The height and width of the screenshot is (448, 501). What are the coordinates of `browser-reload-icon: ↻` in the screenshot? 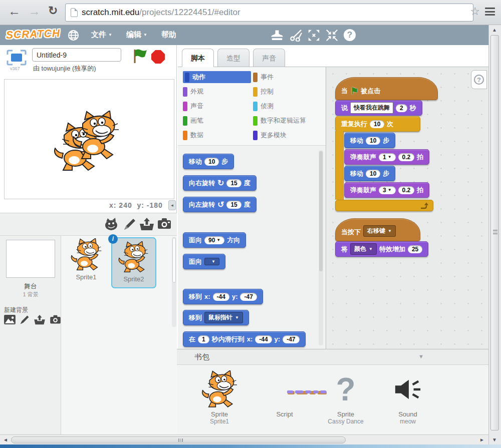 It's located at (53, 11).